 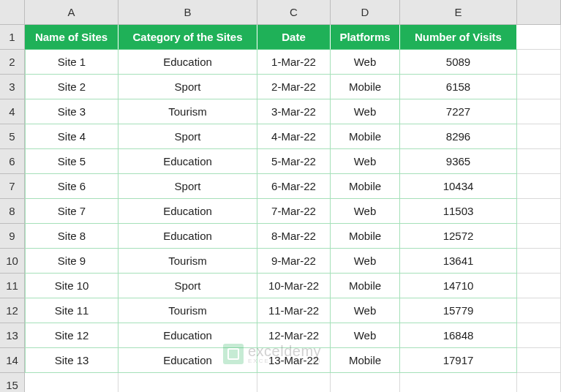 What do you see at coordinates (459, 361) in the screenshot?
I see `cell-visits: 17917` at bounding box center [459, 361].